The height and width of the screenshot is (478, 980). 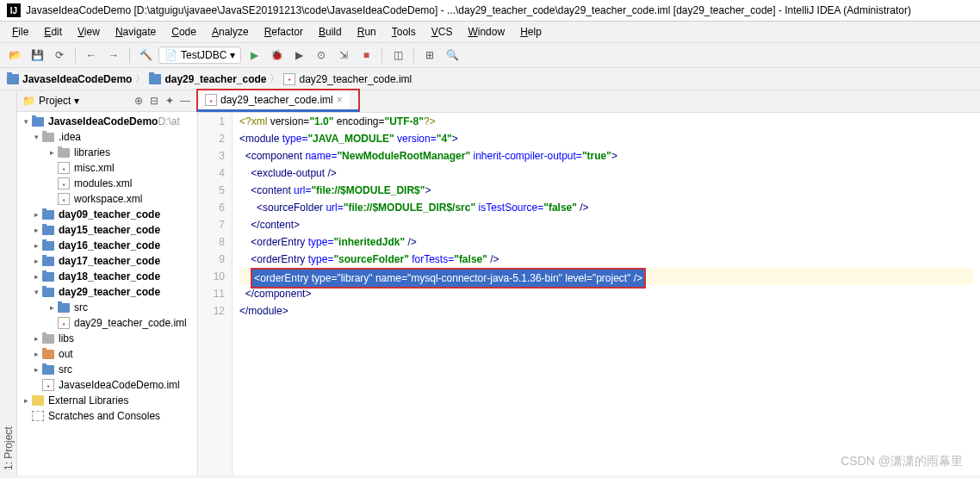 I want to click on project-tool-tab: 1: Project, so click(x=9, y=282).